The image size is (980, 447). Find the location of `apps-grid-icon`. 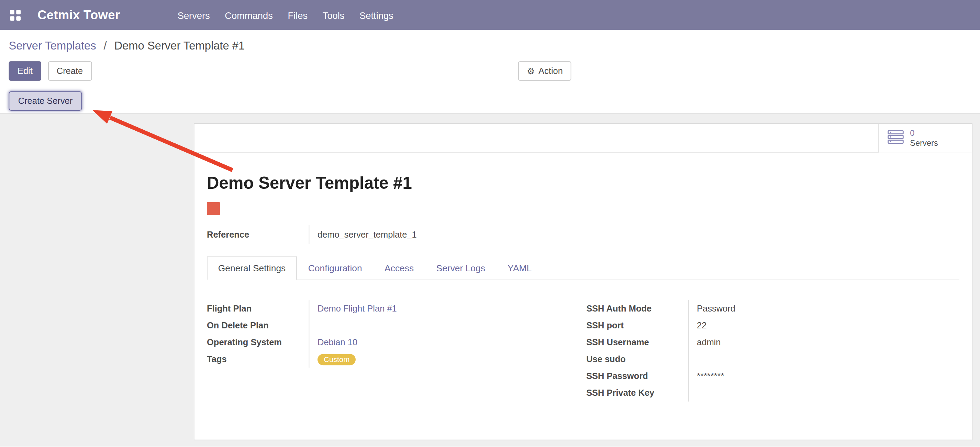

apps-grid-icon is located at coordinates (15, 15).